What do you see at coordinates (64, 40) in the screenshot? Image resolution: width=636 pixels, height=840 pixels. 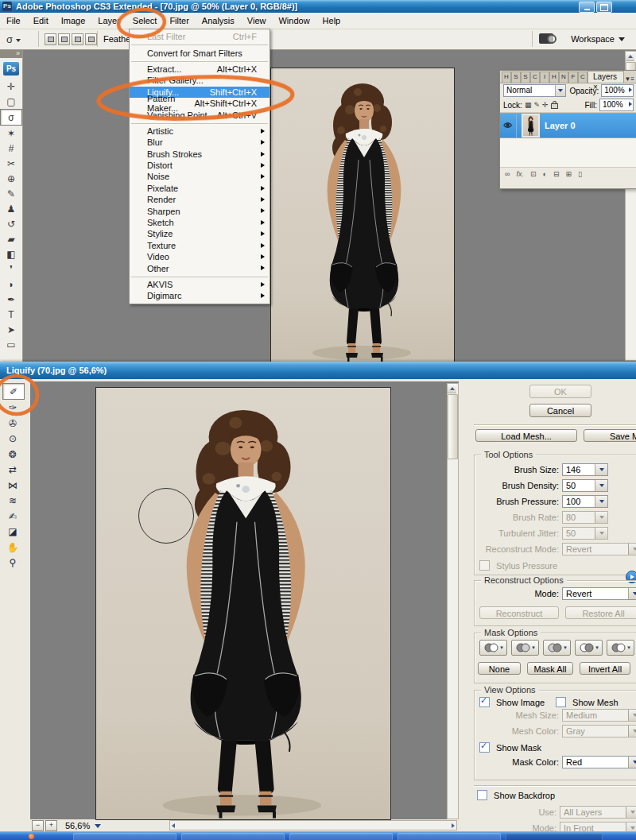 I see `add-selection-button` at bounding box center [64, 40].